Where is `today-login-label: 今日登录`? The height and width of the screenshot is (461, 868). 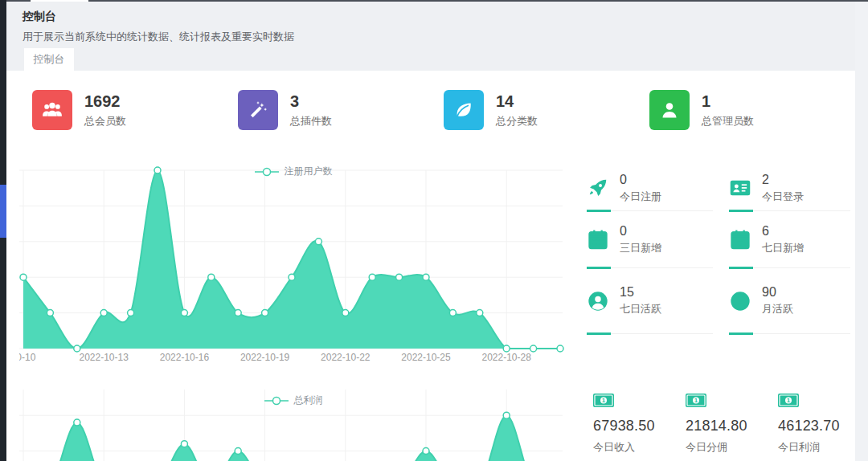
today-login-label: 今日登录 is located at coordinates (783, 197).